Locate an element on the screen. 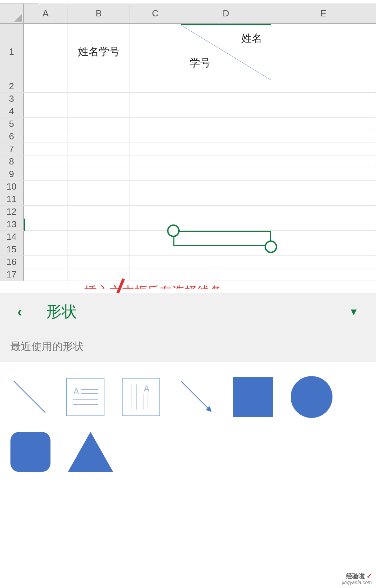 This screenshot has width=376, height=588. row-header-1: 1 is located at coordinates (12, 52).